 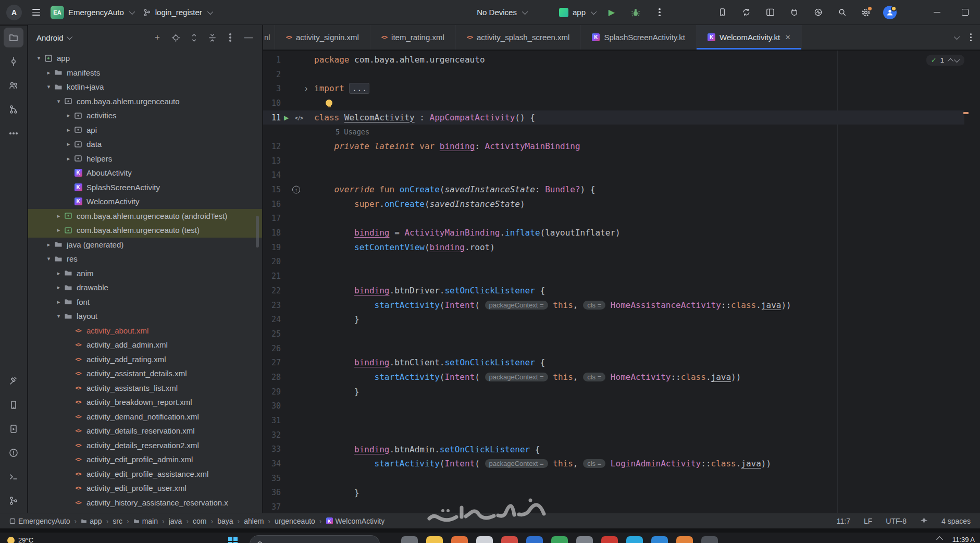 What do you see at coordinates (272, 435) in the screenshot?
I see `gutter-line-number: 32` at bounding box center [272, 435].